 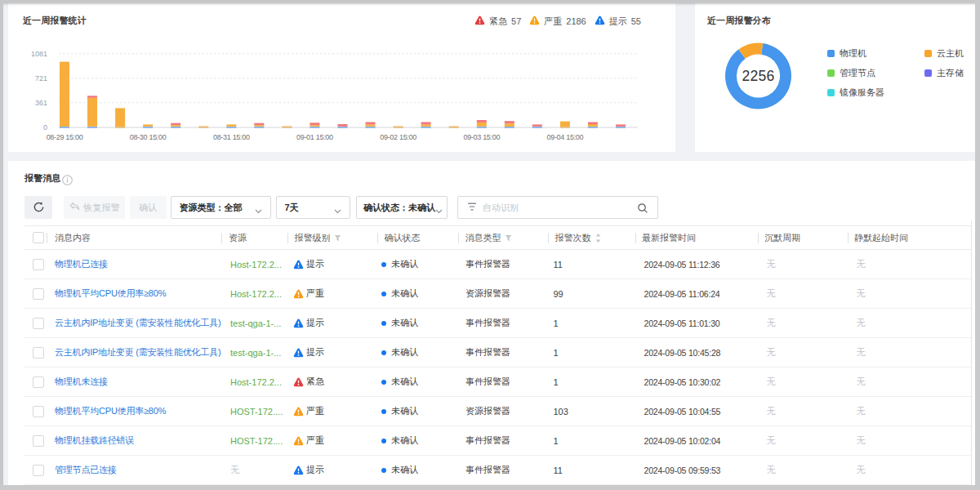 I want to click on status-label: 未确认, so click(x=405, y=323).